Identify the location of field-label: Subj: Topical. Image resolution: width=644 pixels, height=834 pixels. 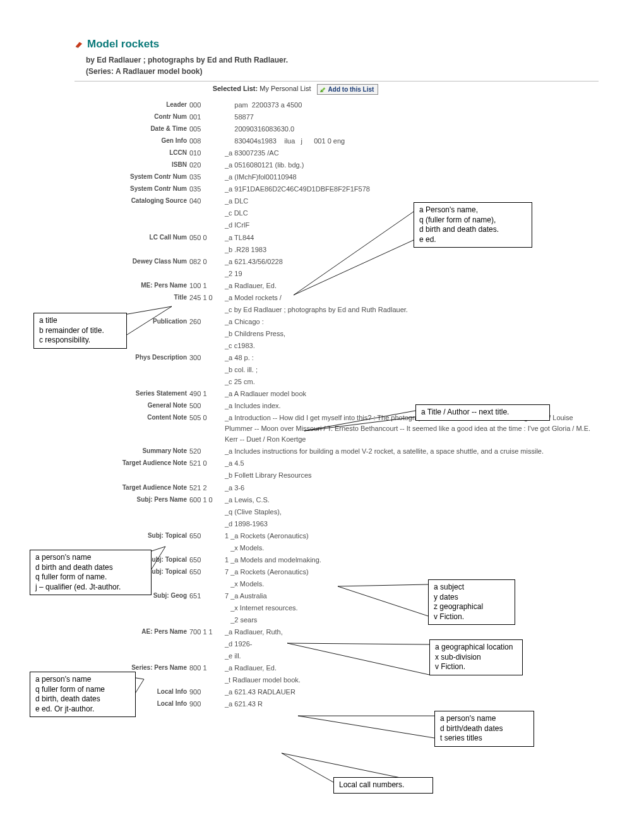
(132, 536).